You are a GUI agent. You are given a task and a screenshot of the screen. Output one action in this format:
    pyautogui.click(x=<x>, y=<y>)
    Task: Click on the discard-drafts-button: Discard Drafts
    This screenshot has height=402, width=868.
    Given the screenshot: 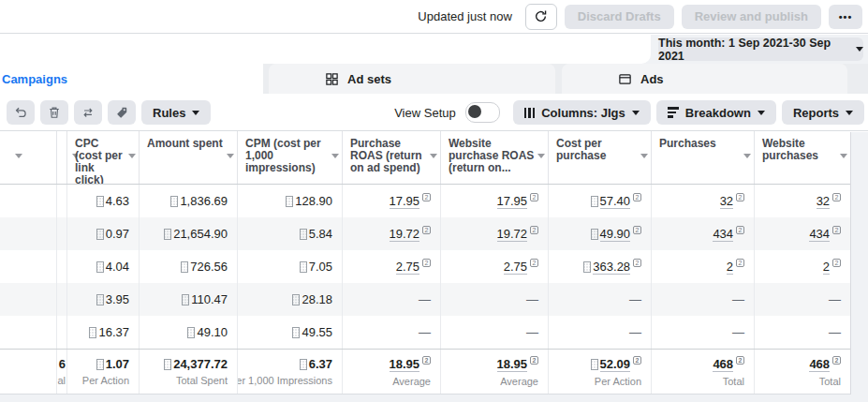 What is the action you would take?
    pyautogui.click(x=620, y=17)
    